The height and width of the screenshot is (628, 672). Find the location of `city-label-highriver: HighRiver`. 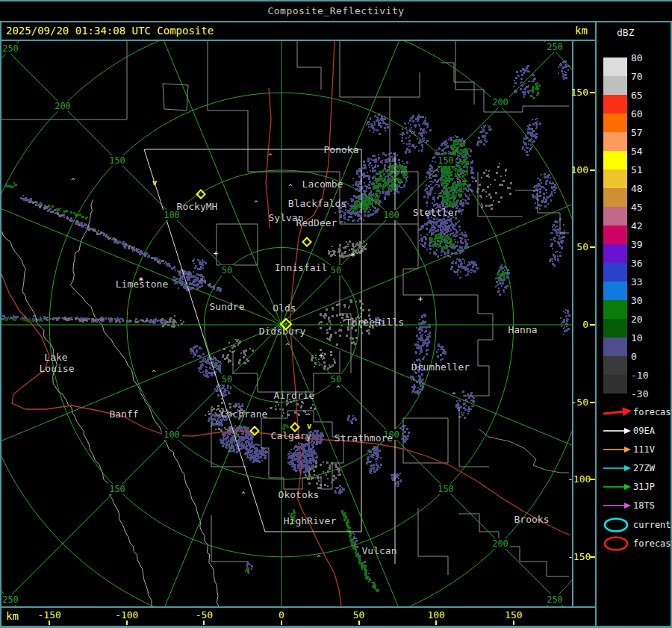

city-label-highriver: HighRiver is located at coordinates (311, 521).